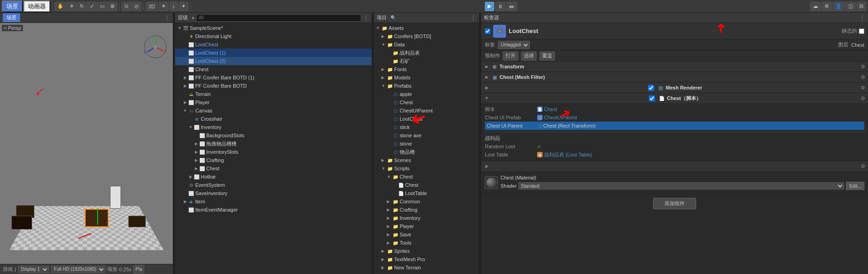  Describe the element at coordinates (426, 86) in the screenshot. I see `proj-prefabs: ▼ 📁 Prefabs` at that location.